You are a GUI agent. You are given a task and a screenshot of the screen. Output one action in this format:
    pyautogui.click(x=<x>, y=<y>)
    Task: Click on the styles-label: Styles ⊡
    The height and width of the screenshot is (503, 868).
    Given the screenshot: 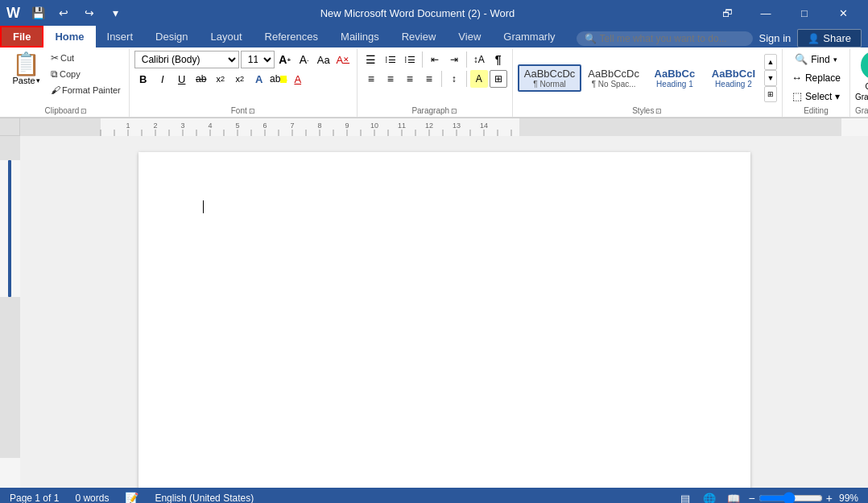 What is the action you would take?
    pyautogui.click(x=647, y=111)
    